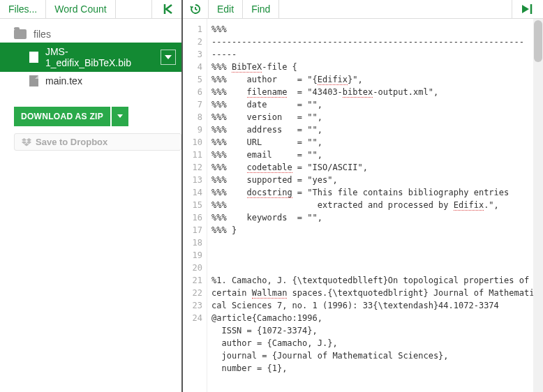  Describe the element at coordinates (98, 116) in the screenshot. I see `download-row: DOWNLOAD AS ZIP` at that location.